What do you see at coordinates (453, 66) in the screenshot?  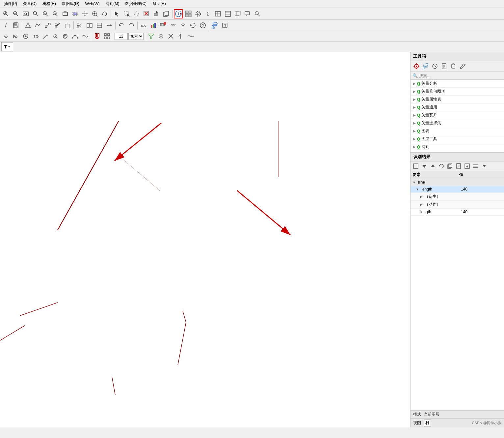 I see `toolbox-clip-icon` at bounding box center [453, 66].